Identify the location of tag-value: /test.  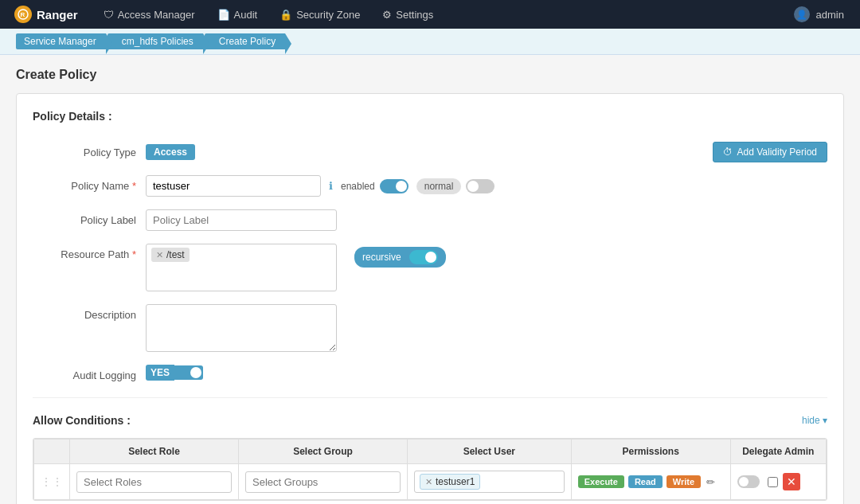
(175, 255).